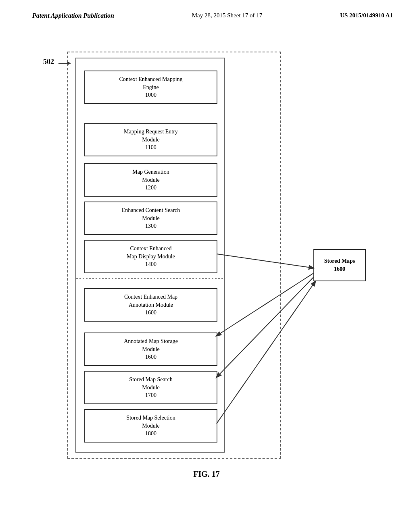 The width and height of the screenshot is (413, 532). Describe the element at coordinates (151, 79) in the screenshot. I see `module-1000-line1: Context Enhanced Mapping` at that location.